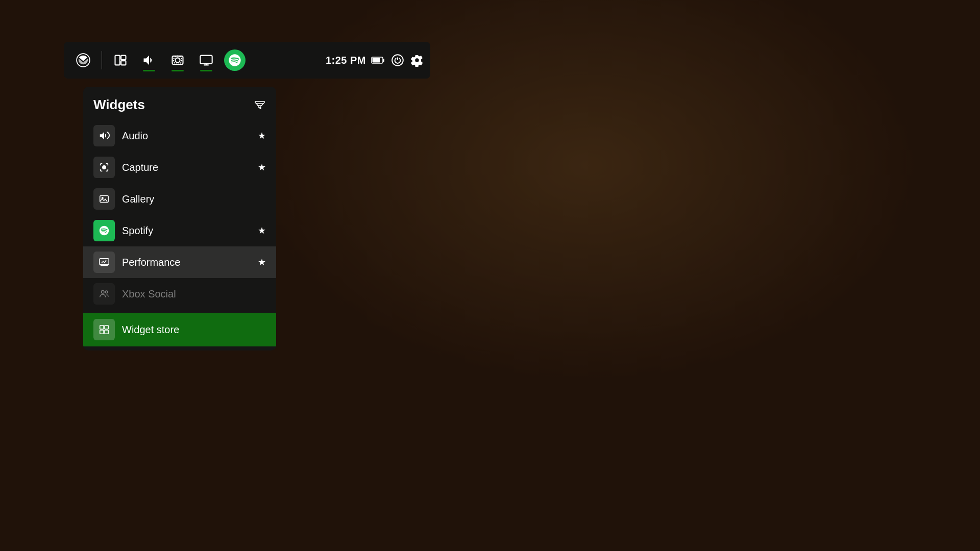  What do you see at coordinates (104, 199) in the screenshot?
I see `gallery-icon-wrap` at bounding box center [104, 199].